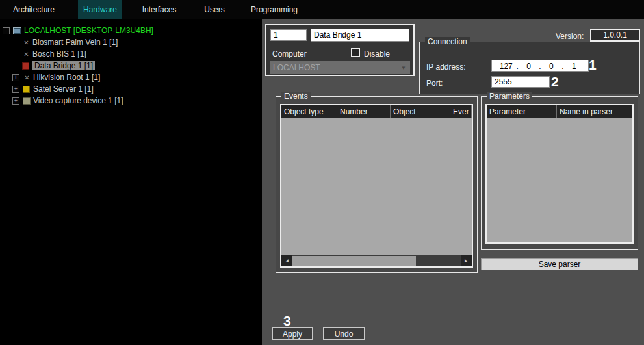  What do you see at coordinates (17, 31) in the screenshot?
I see `computer-icon` at bounding box center [17, 31].